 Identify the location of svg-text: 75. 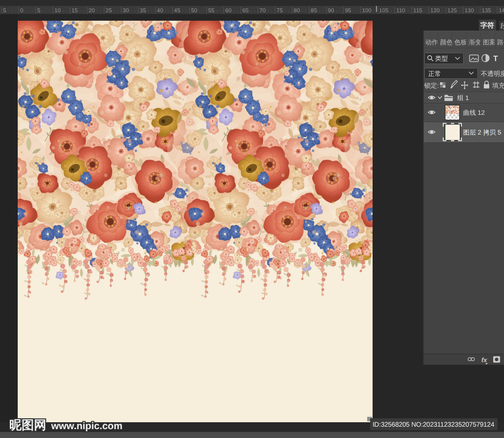
(280, 11).